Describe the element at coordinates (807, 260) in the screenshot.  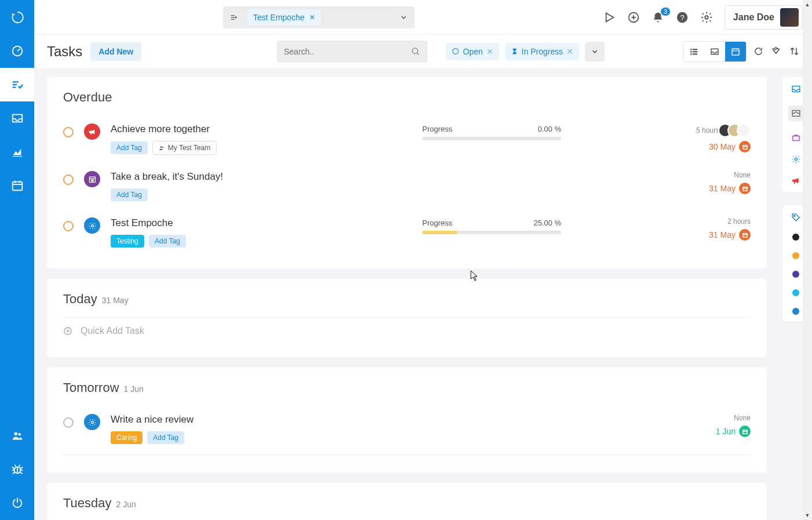
I see `vertical-scrollbar: ▲ ▼` at that location.